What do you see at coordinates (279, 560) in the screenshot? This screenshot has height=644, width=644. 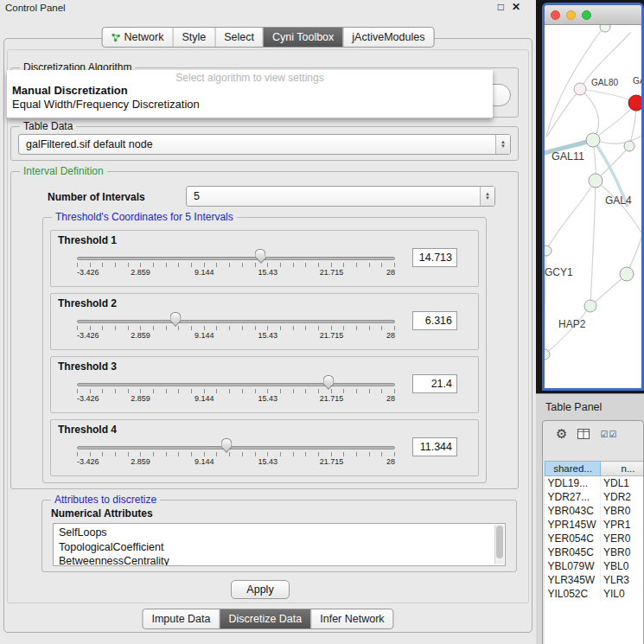 I see `list-item: BetweennessCentrality` at bounding box center [279, 560].